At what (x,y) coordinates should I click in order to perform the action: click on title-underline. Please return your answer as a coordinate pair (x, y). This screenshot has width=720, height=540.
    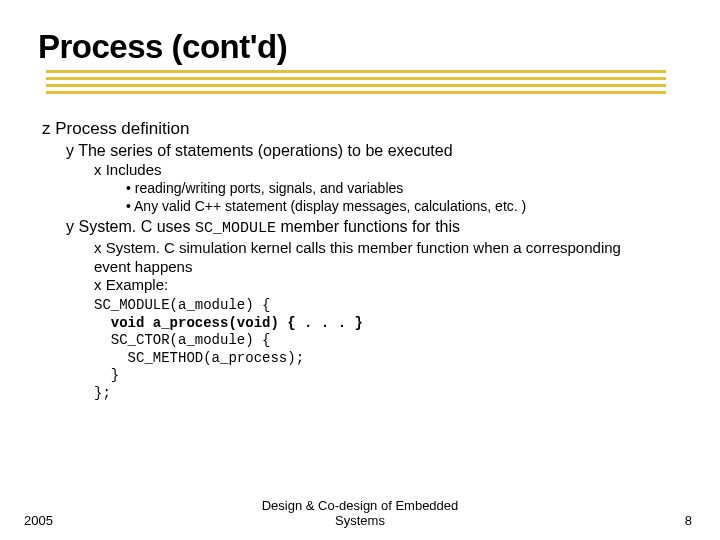
    Looking at the image, I should click on (360, 82).